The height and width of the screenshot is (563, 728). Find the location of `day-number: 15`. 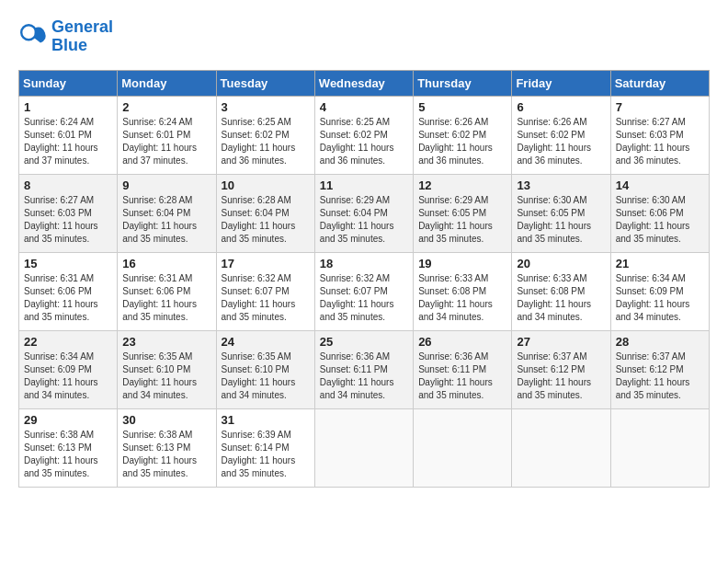

day-number: 15 is located at coordinates (68, 263).